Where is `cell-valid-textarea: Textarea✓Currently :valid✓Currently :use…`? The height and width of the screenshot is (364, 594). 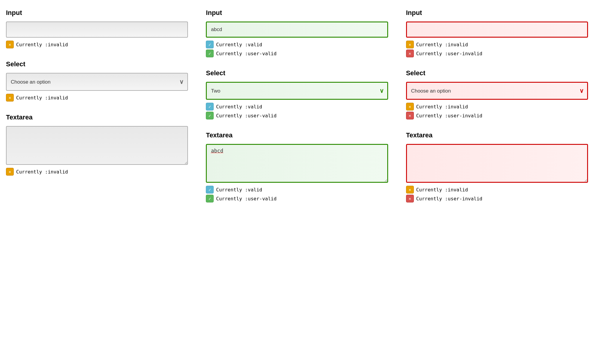
cell-valid-textarea: Textarea✓Currently :valid✓Currently :use… is located at coordinates (297, 167).